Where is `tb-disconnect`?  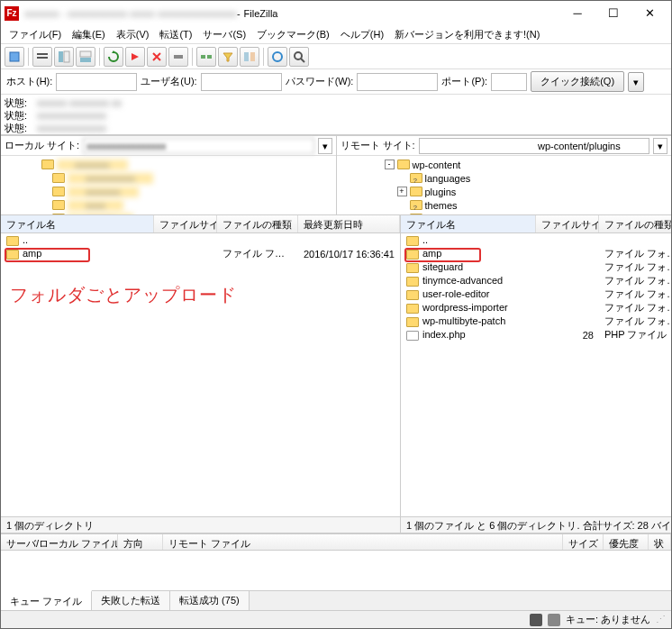
tb-disconnect is located at coordinates (178, 57).